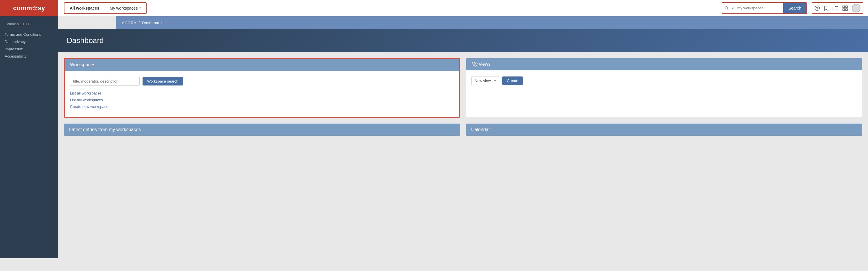 The width and height of the screenshot is (868, 271). What do you see at coordinates (664, 81) in the screenshot?
I see `views-row: New view Create` at bounding box center [664, 81].